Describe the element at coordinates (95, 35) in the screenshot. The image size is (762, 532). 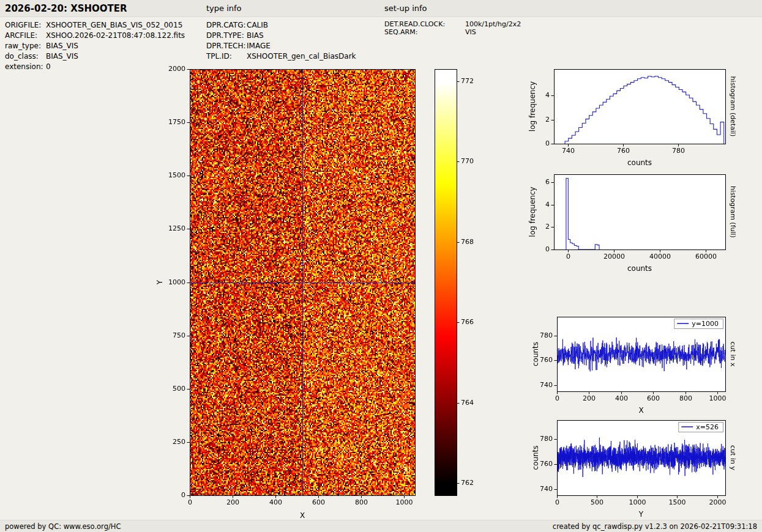
I see `metadata-row: ARCFILE:XSHOO.2026-02-21T08:47:08.122.fi…` at that location.